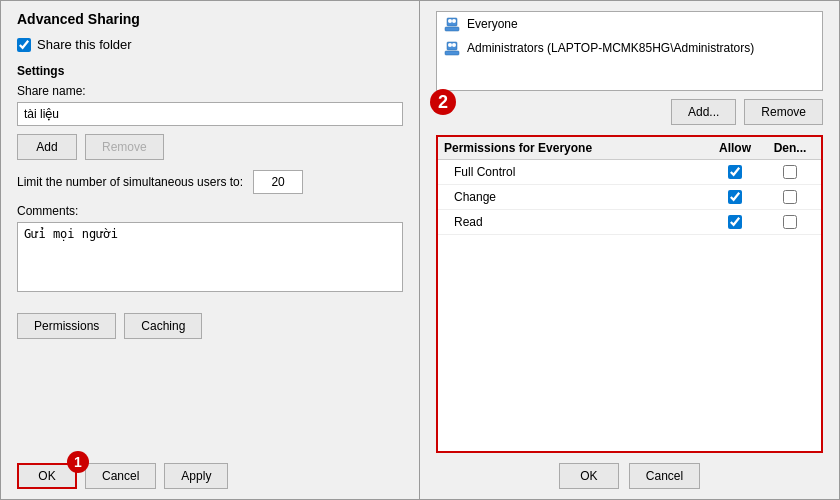 Image resolution: width=840 pixels, height=500 pixels. What do you see at coordinates (790, 197) in the screenshot?
I see `change-deny` at bounding box center [790, 197].